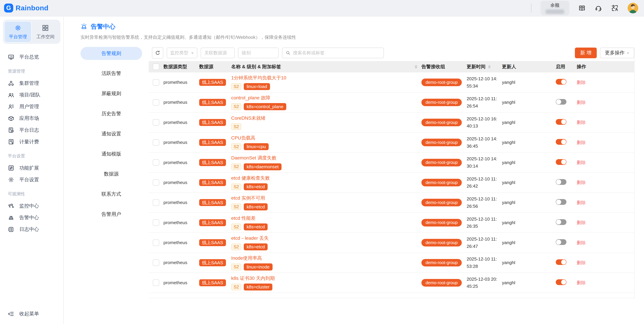  I want to click on rainbond-logo: G Rainbond, so click(26, 8).